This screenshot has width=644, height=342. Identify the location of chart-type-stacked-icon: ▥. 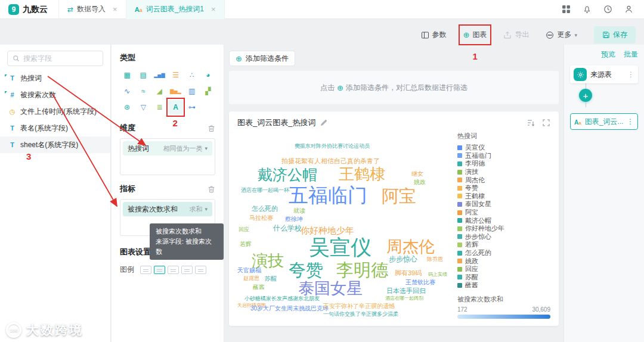
(192, 91).